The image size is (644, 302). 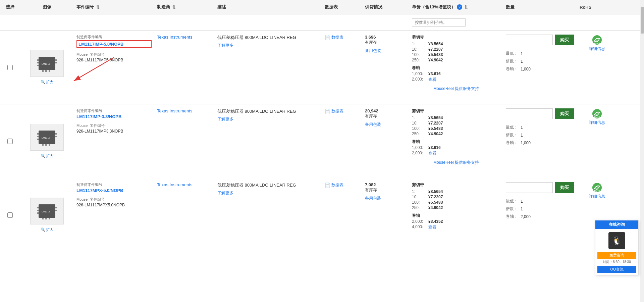 I want to click on row2-image-cell: LM1117 🔍 扩大, so click(x=47, y=141).